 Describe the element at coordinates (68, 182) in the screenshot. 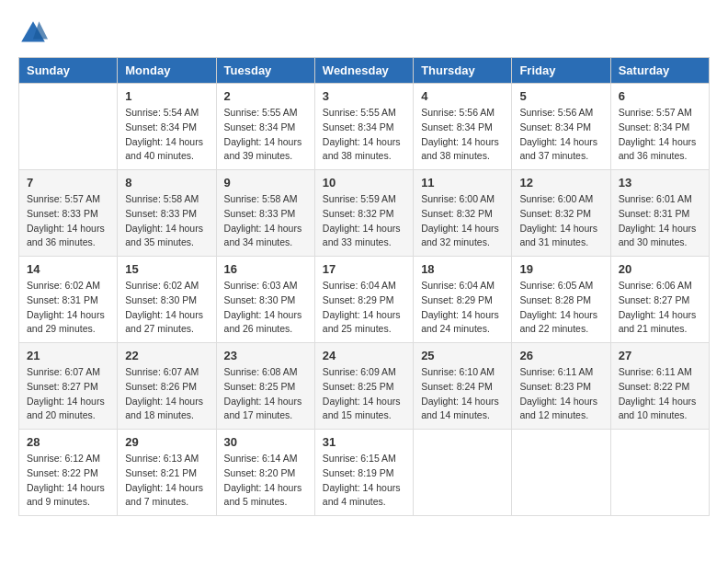

I see `day-number: 7` at that location.